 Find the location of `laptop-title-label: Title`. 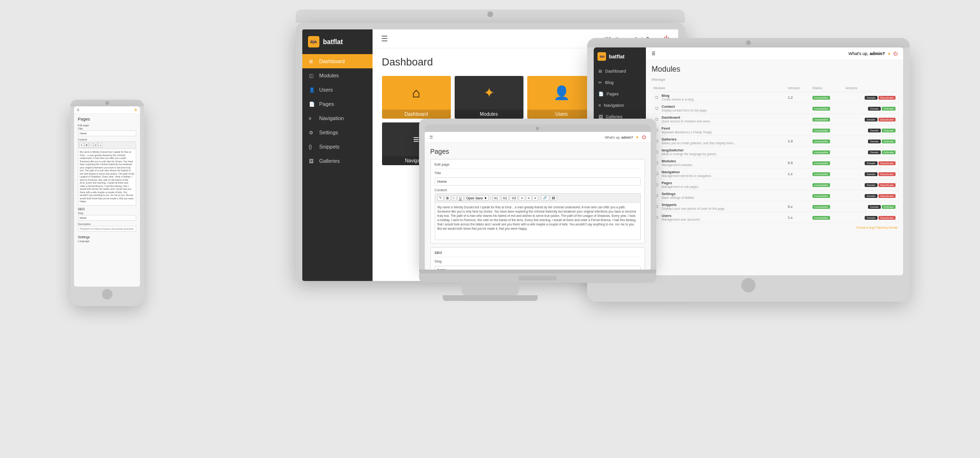

laptop-title-label: Title is located at coordinates (538, 173).